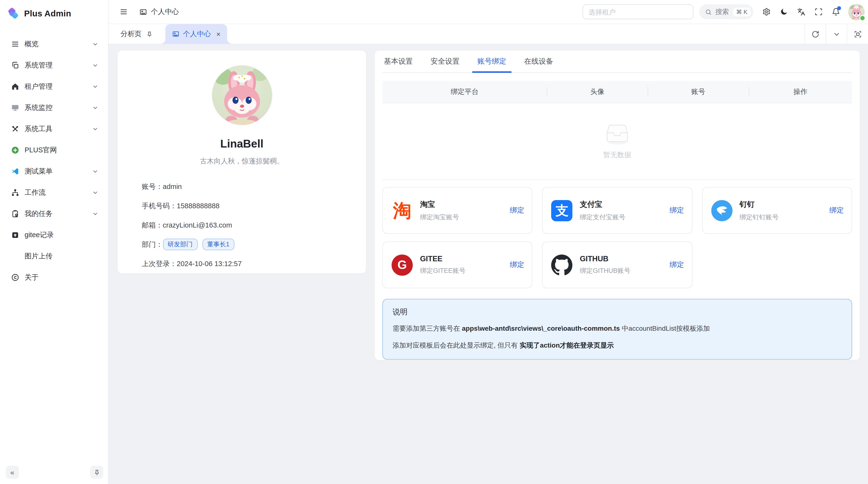 This screenshot has height=484, width=868. Describe the element at coordinates (55, 472) in the screenshot. I see `sidebar-footer: «` at that location.